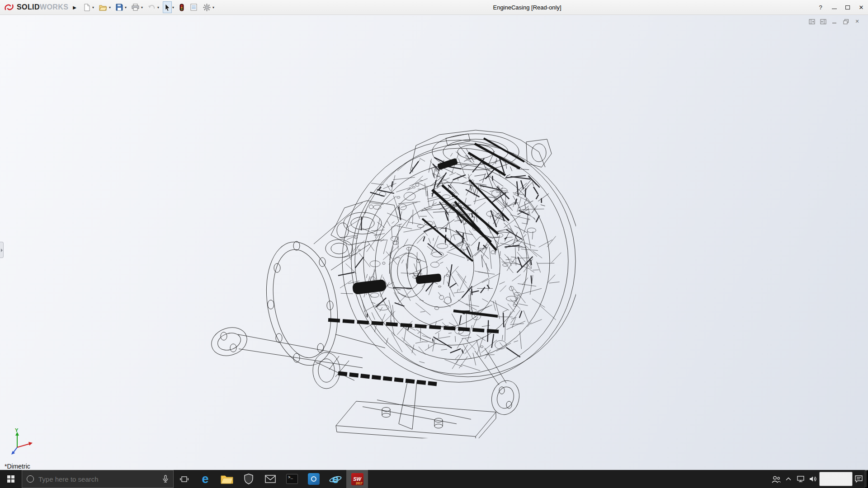 The height and width of the screenshot is (488, 868). What do you see at coordinates (835, 22) in the screenshot?
I see `doc-minimize-button` at bounding box center [835, 22].